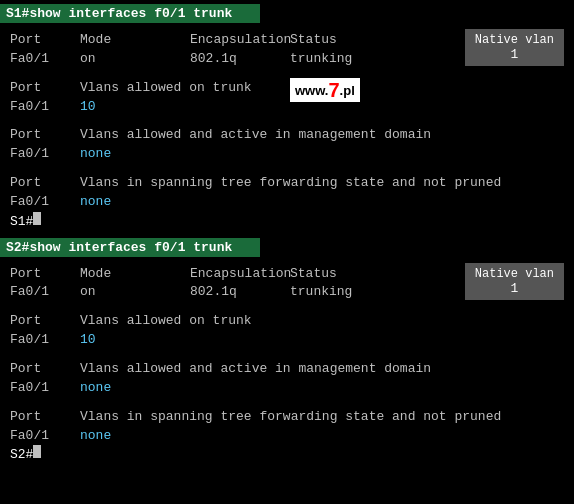 The width and height of the screenshot is (574, 504). I want to click on s2-prompt: S2#, so click(22, 456).